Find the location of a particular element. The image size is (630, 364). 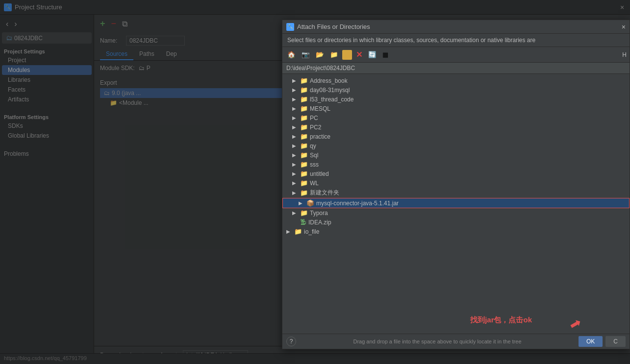

tree-item-label: l53_thread_code is located at coordinates (331, 99).